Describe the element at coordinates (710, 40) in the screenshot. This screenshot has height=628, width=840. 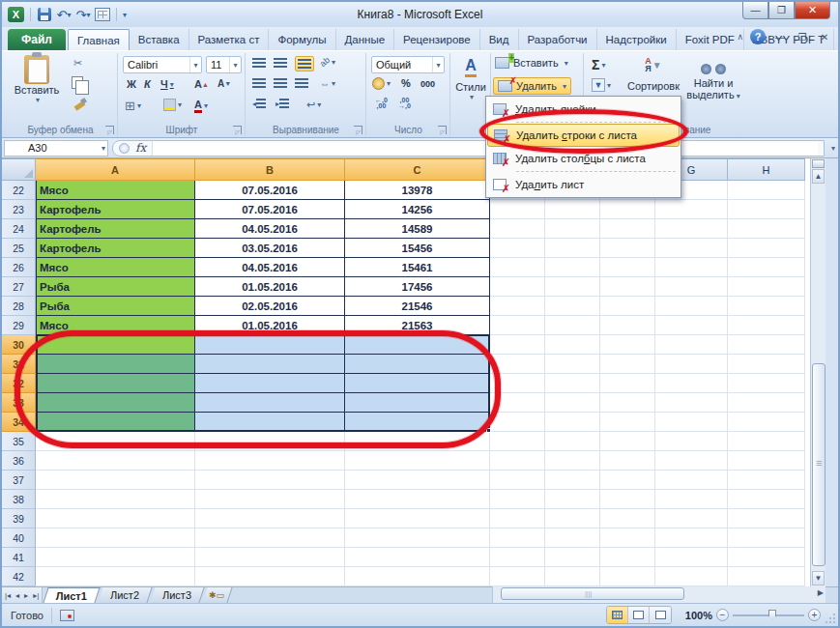
I see `tab-Foxit PDF: Foxit PDF` at that location.